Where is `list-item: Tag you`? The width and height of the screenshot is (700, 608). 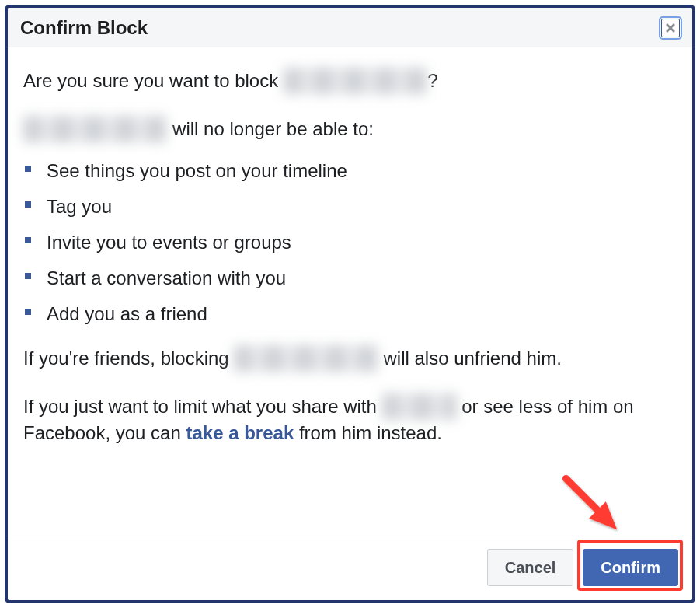
list-item: Tag you is located at coordinates (350, 207).